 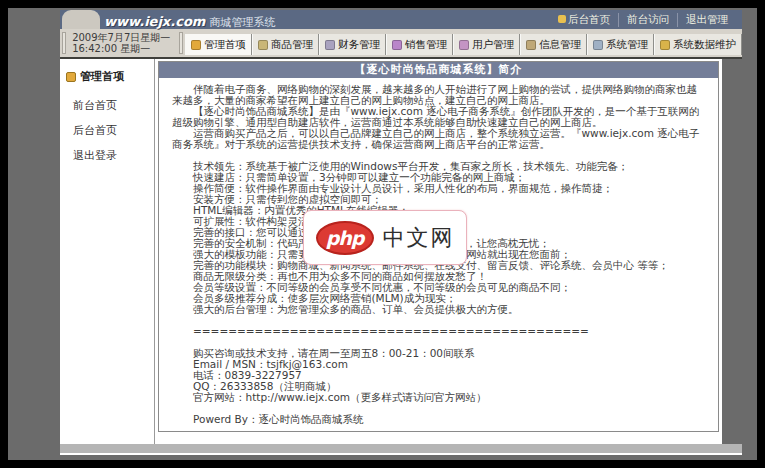 What do you see at coordinates (242, 22) in the screenshot?
I see `site-title-suffix: 商城管理系统` at bounding box center [242, 22].